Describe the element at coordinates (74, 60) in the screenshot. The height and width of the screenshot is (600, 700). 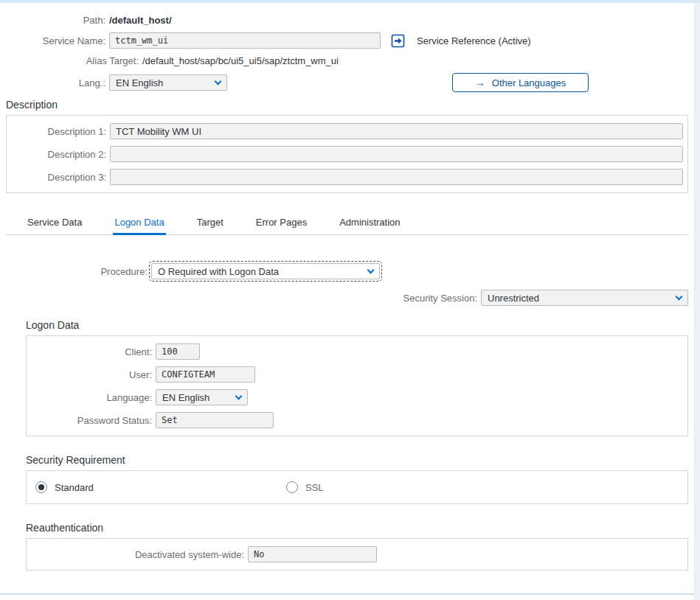
I see `alias-target-label: Alias Target:` at that location.